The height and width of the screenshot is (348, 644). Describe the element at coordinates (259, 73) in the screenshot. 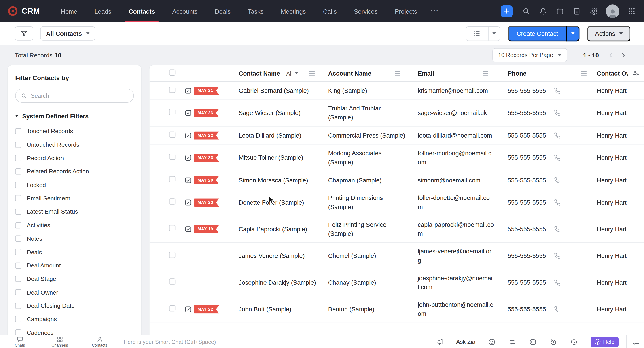

I see `column-header-contact-name: Contact Name` at that location.